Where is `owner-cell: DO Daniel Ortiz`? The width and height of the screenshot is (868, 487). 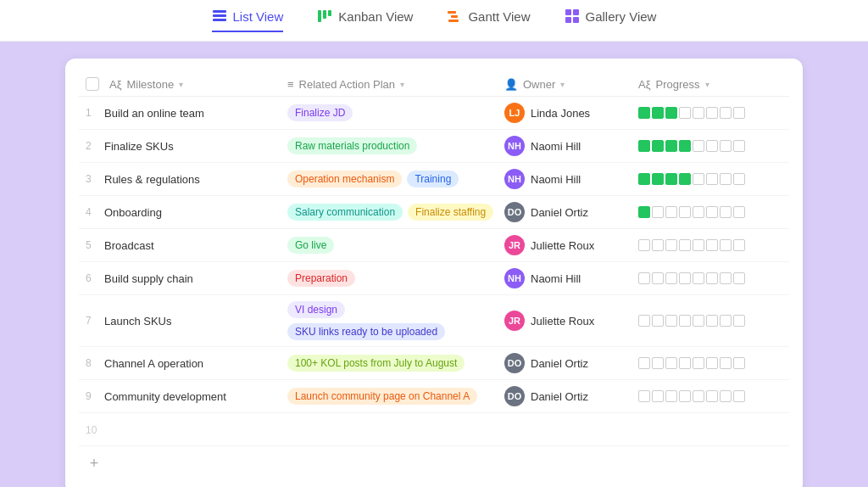 owner-cell: DO Daniel Ortiz is located at coordinates (568, 396).